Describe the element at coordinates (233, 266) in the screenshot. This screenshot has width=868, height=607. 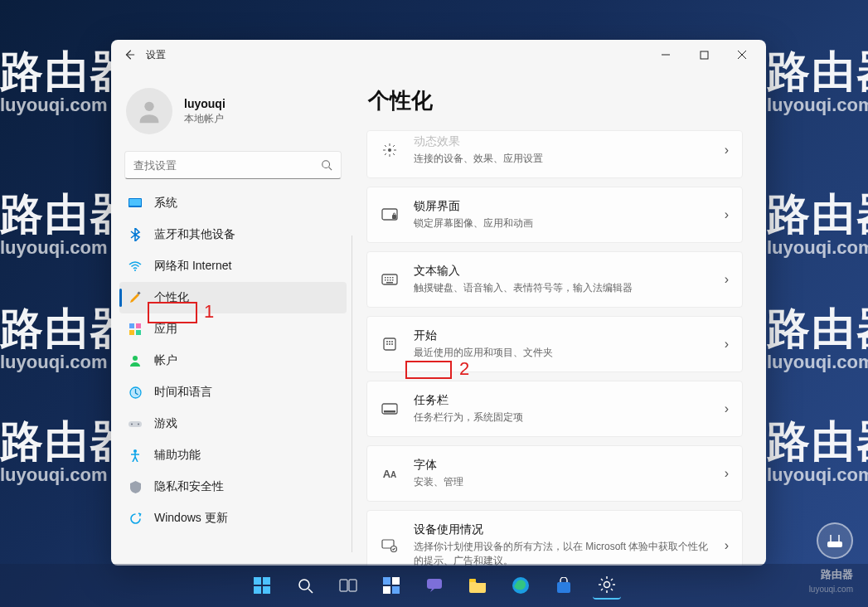
I see `sidebar-item-network: 网络和 Internet` at that location.